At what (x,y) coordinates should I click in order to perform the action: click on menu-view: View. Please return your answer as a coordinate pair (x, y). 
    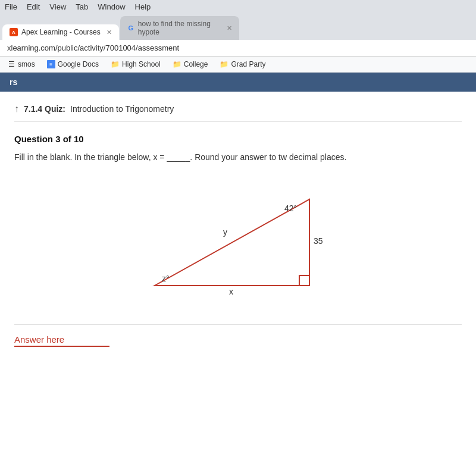
    Looking at the image, I should click on (58, 7).